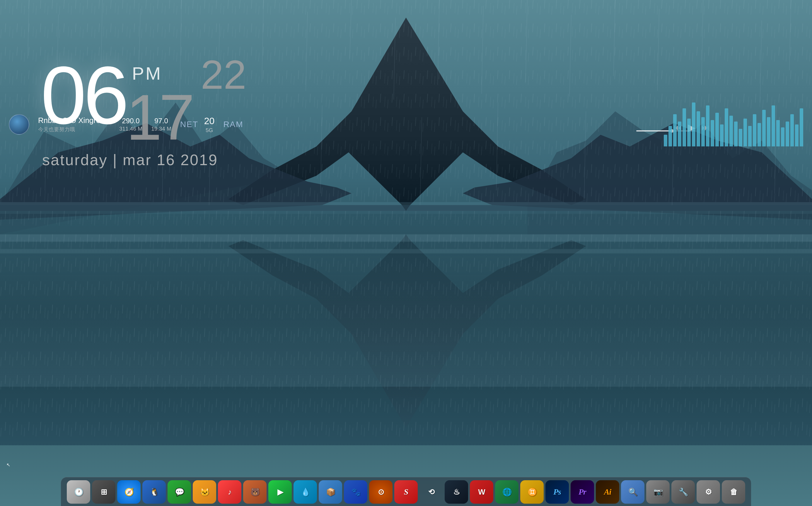  What do you see at coordinates (355, 492) in the screenshot?
I see `dock-item-pawpaw: 🐾` at bounding box center [355, 492].